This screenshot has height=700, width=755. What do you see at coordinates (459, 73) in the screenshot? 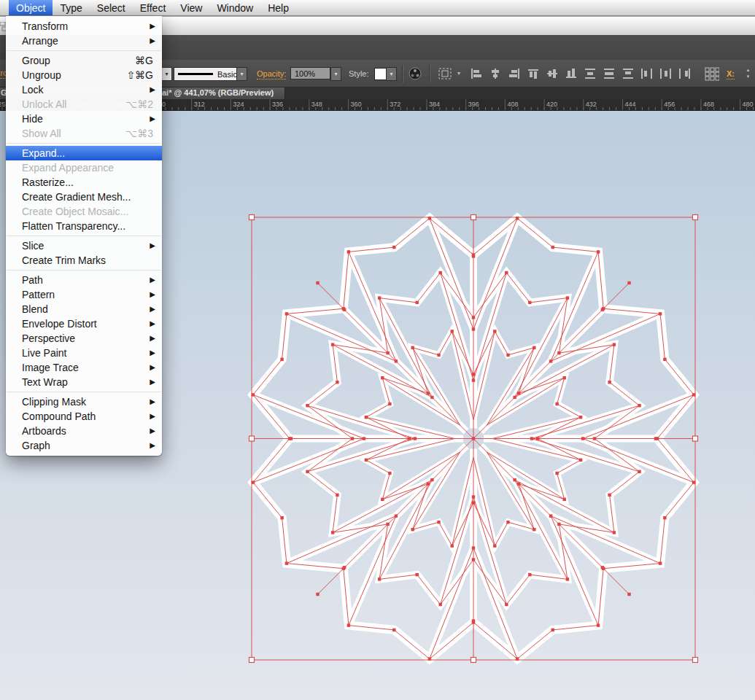
I see `bounding-box-dropdown-arrow: ▾` at bounding box center [459, 73].